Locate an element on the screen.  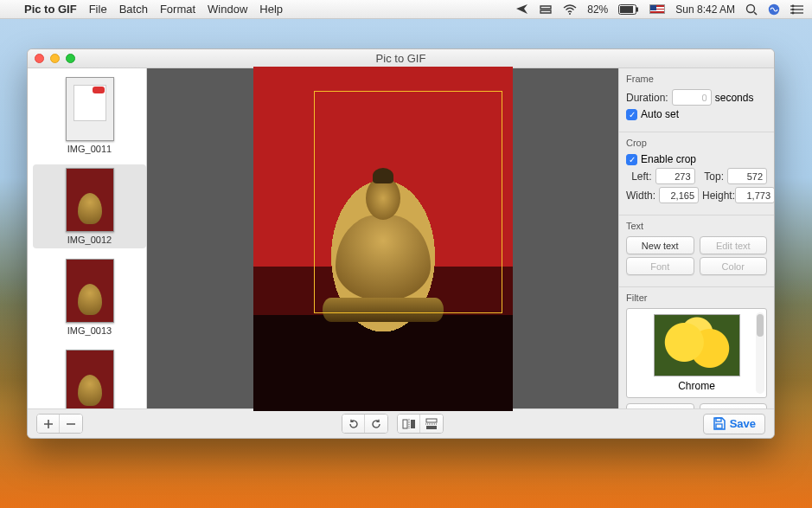
window-minimize-button is located at coordinates (55, 59).